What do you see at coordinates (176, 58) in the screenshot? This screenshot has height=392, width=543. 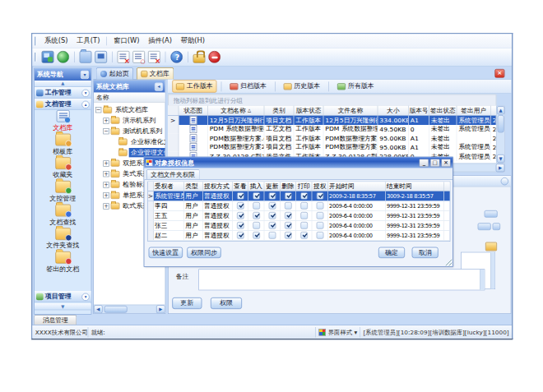 I see `help-icon` at bounding box center [176, 58].